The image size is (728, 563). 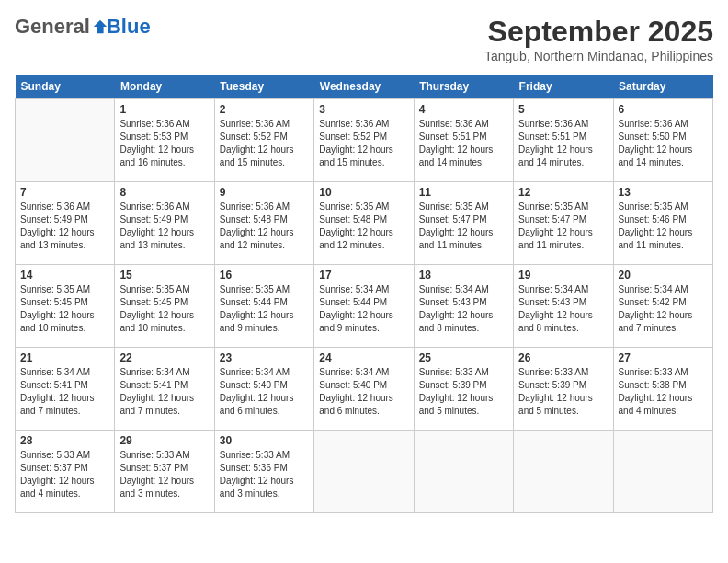 What do you see at coordinates (663, 224) in the screenshot?
I see `calendar-cell: 13Sunrise: 5:35 AMSunset: 5:46 PMDayligh…` at bounding box center [663, 224].